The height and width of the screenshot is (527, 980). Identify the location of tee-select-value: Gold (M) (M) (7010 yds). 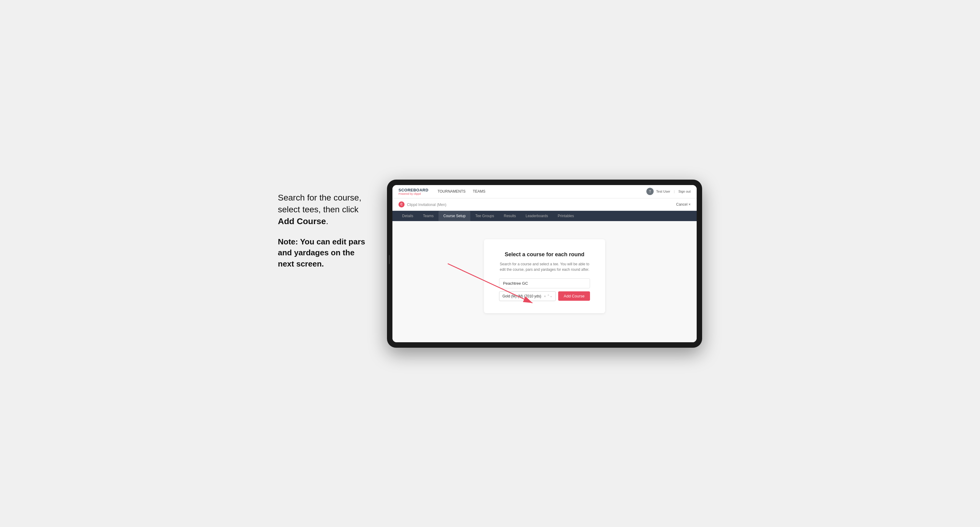
(522, 296).